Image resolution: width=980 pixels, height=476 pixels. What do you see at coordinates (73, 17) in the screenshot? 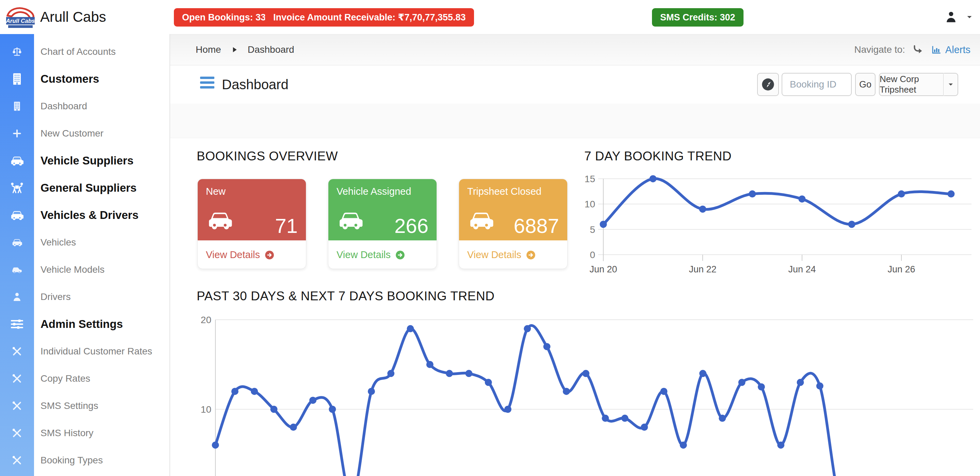
I see `brand-name: Arull Cabs` at bounding box center [73, 17].